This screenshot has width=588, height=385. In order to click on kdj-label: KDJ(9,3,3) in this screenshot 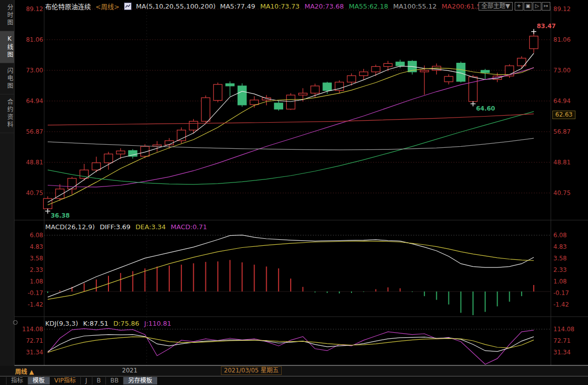, I will do `click(62, 324)`.